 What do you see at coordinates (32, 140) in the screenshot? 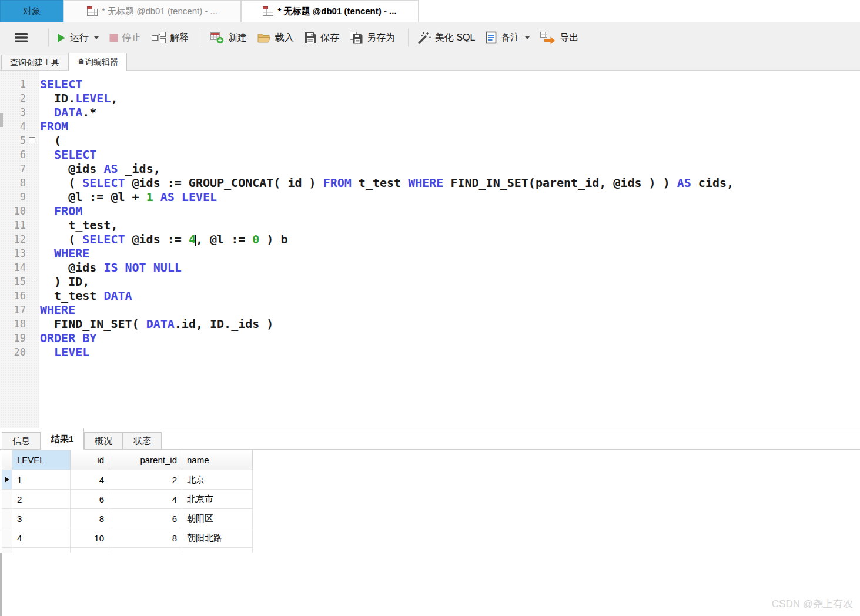
I see `collapse-icon` at bounding box center [32, 140].